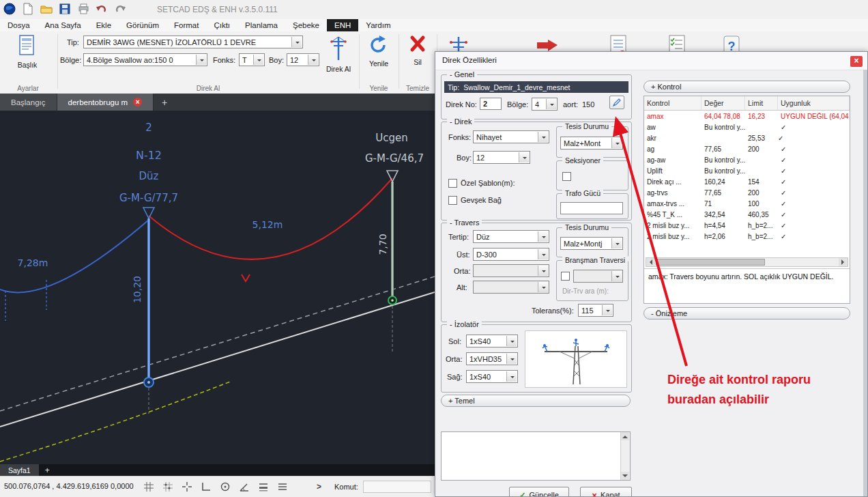  What do you see at coordinates (418, 51) in the screenshot?
I see `sil-button: Sil` at bounding box center [418, 51].